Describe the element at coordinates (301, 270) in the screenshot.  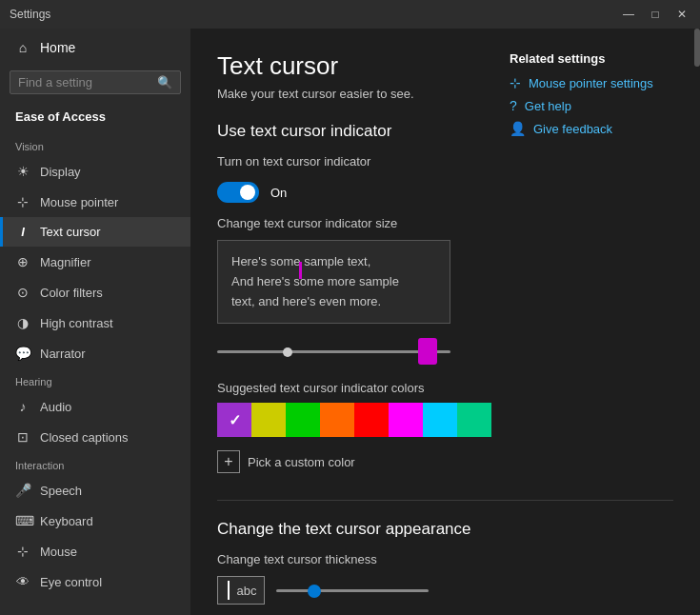
I see `text-cursor-indicator` at that location.